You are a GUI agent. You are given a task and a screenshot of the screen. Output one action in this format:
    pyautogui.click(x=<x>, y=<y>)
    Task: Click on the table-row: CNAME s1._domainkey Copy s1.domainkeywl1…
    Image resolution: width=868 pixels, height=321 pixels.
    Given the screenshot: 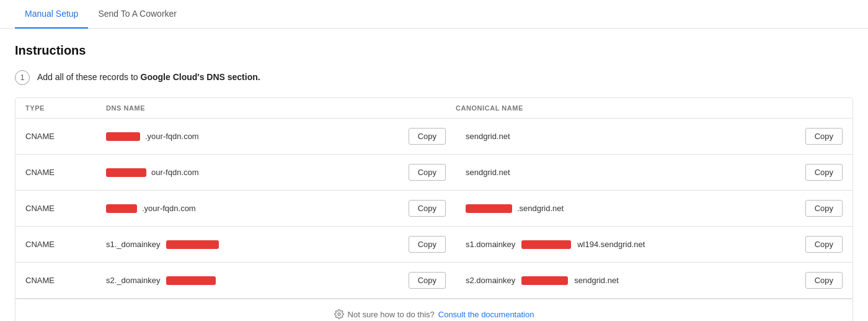 What is the action you would take?
    pyautogui.click(x=434, y=245)
    